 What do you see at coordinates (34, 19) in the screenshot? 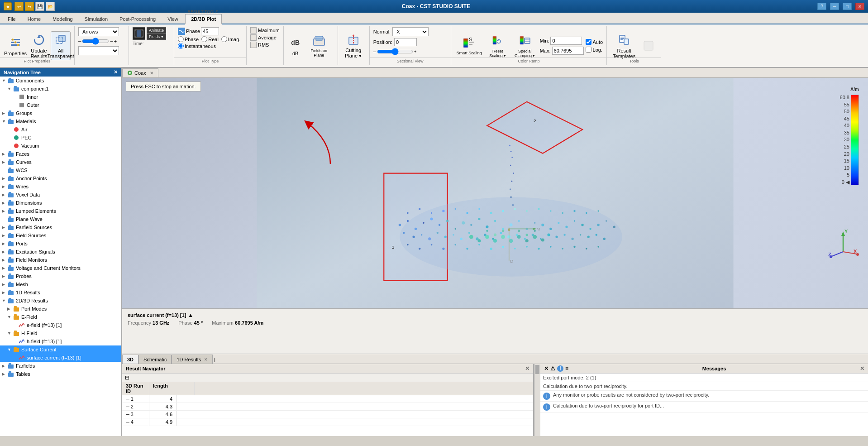
I see `tab-home: Home` at bounding box center [34, 19].